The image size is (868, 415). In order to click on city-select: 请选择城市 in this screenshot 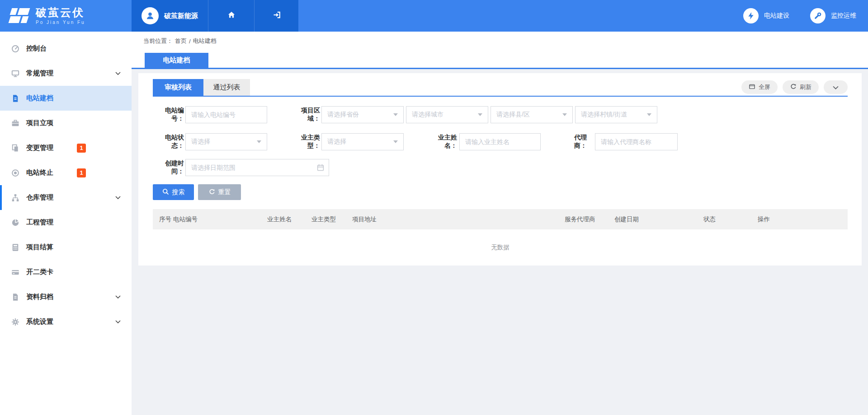, I will do `click(447, 115)`.